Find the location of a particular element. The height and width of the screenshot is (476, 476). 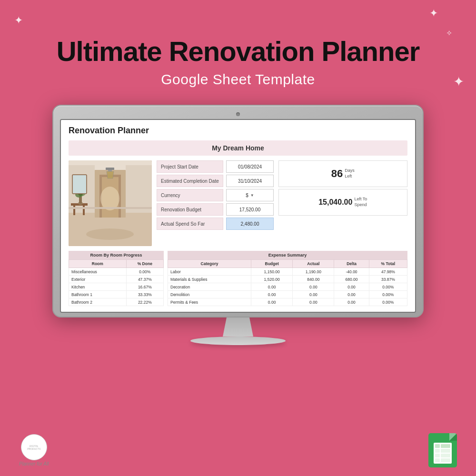

room-name: Bathroom 2 is located at coordinates (98, 302).